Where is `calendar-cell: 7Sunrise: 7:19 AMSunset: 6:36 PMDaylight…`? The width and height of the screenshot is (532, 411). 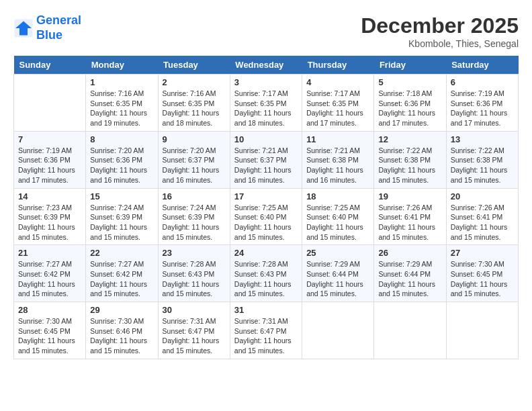 calendar-cell: 7Sunrise: 7:19 AMSunset: 6:36 PMDaylight… is located at coordinates (50, 160).